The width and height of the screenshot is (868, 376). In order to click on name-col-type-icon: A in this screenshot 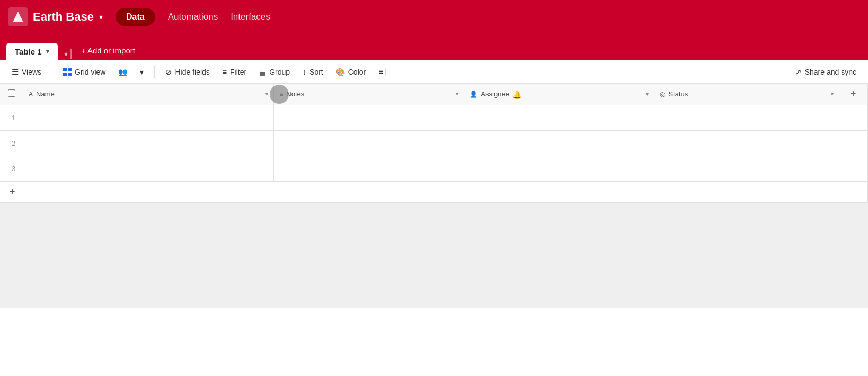, I will do `click(31, 94)`.